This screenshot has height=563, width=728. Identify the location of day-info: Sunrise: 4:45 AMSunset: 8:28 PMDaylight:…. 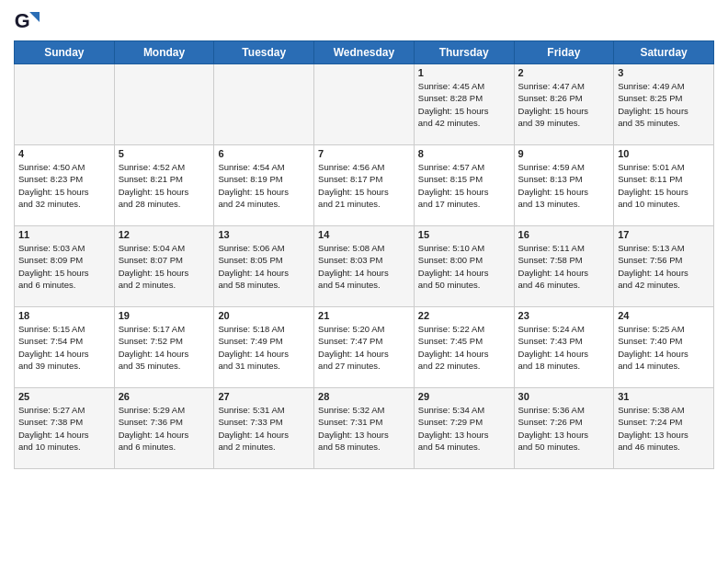
(464, 105).